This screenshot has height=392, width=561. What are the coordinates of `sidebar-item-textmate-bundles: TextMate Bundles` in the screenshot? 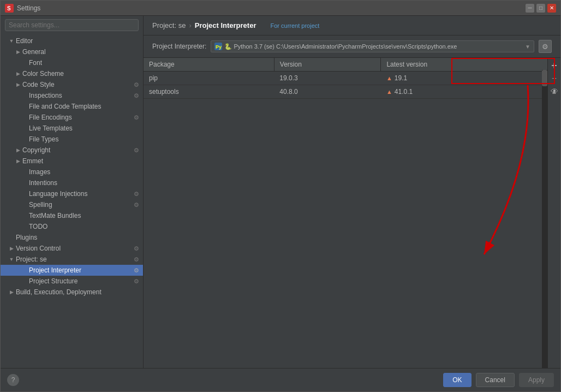 It's located at (72, 216).